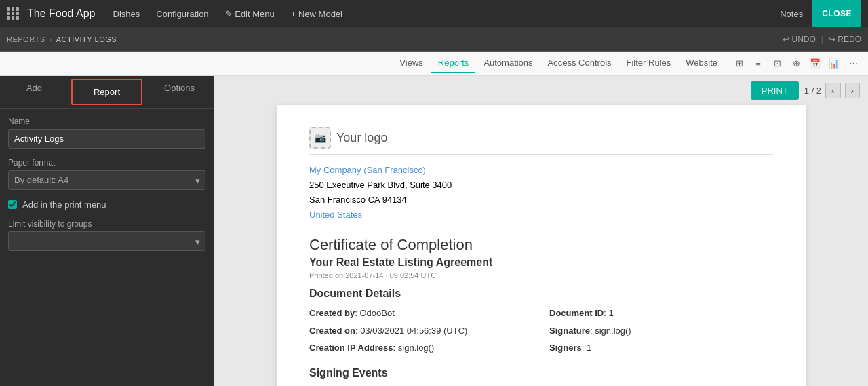 The width and height of the screenshot is (868, 386). What do you see at coordinates (610, 313) in the screenshot?
I see `doc-doc-id-value: 1` at bounding box center [610, 313].